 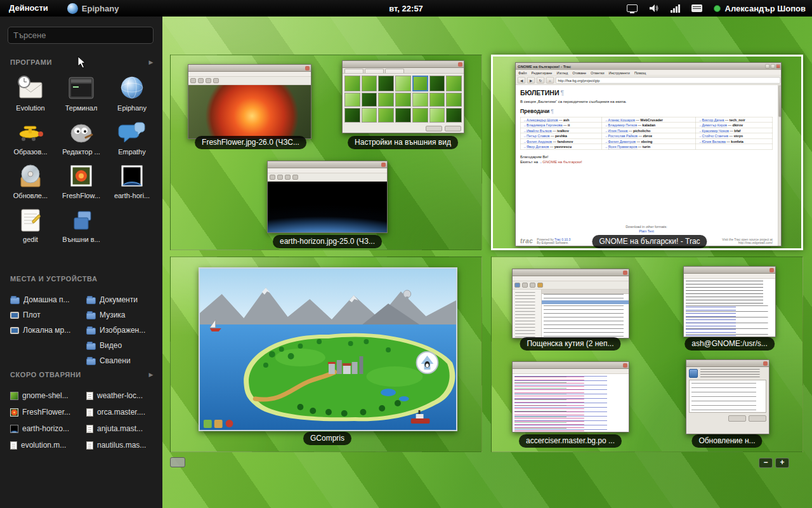 I want to click on place-pictures: Изображен..., so click(x=122, y=330).